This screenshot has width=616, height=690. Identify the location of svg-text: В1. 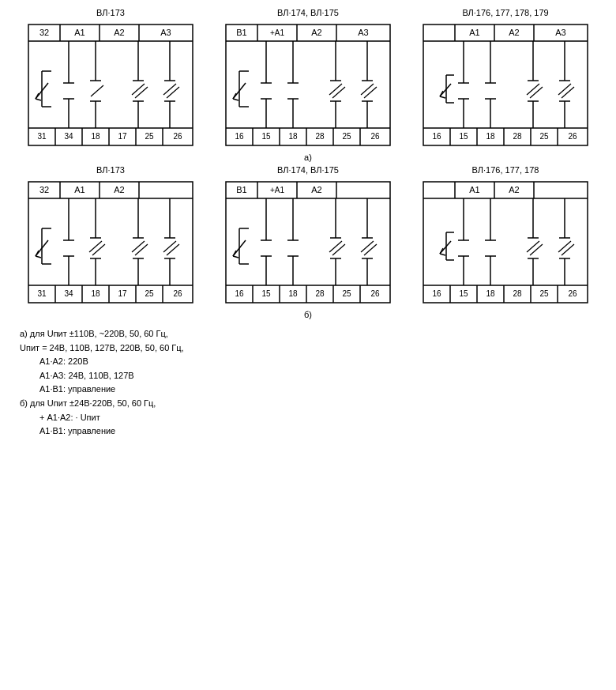
(242, 190).